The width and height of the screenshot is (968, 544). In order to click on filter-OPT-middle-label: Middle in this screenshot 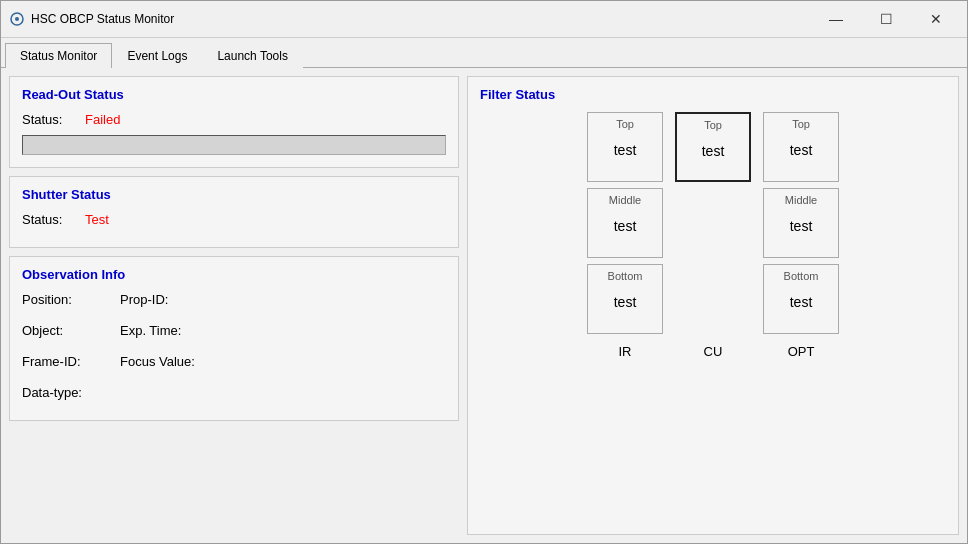, I will do `click(801, 200)`.